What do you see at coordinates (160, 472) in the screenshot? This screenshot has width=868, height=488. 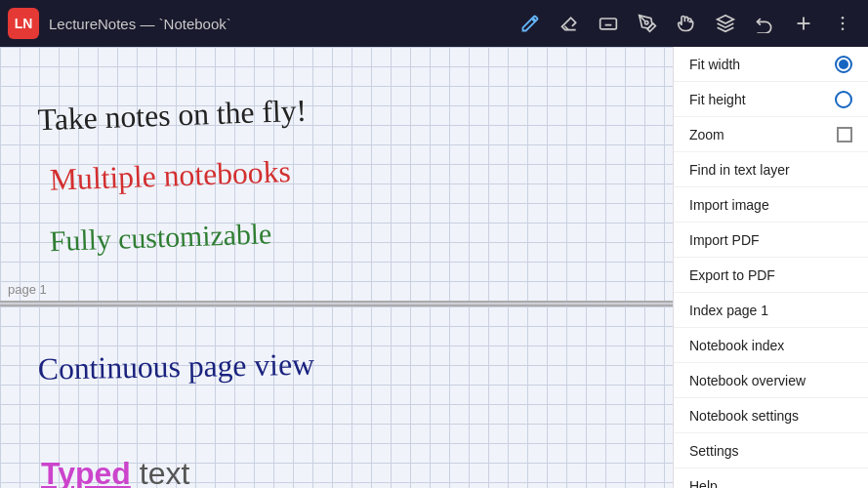 I see `typed-normal-text: text` at bounding box center [160, 472].